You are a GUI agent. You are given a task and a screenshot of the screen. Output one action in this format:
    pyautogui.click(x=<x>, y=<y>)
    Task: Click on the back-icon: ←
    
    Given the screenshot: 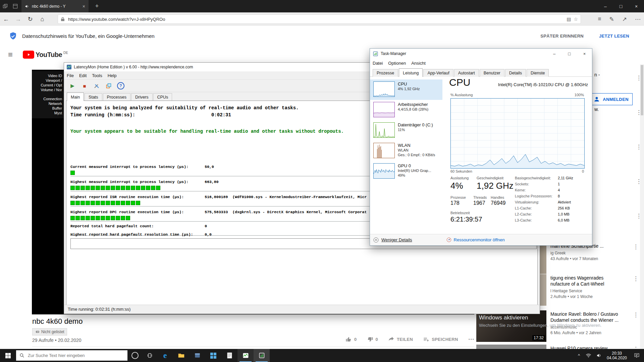 What is the action you would take?
    pyautogui.click(x=6, y=19)
    